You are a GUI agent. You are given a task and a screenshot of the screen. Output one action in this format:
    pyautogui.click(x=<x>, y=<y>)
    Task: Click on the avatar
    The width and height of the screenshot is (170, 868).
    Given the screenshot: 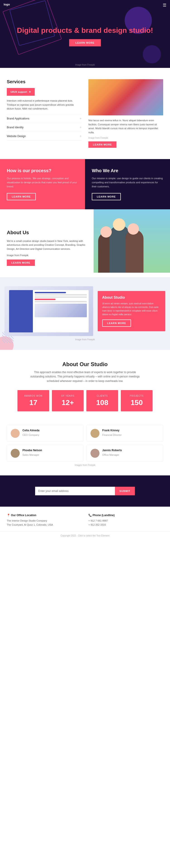 What is the action you would take?
    pyautogui.click(x=15, y=433)
    